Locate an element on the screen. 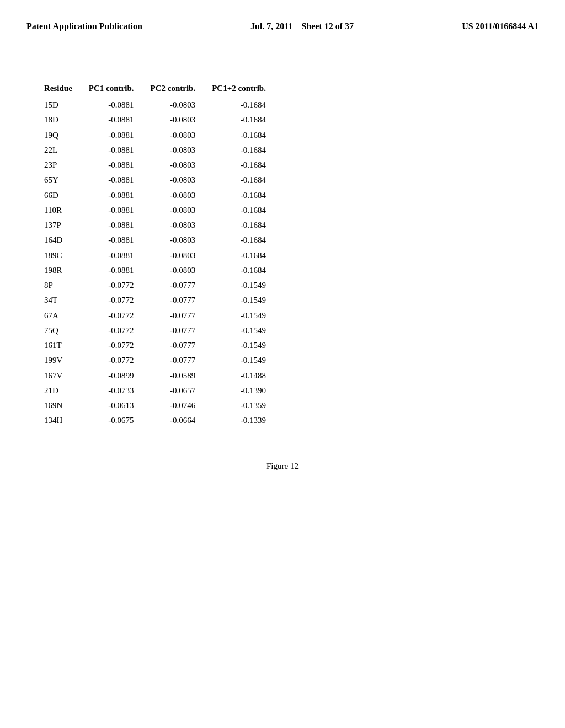 The height and width of the screenshot is (728, 565). table-row: 23P-0.0881-0.0803-0.1684 is located at coordinates (163, 165).